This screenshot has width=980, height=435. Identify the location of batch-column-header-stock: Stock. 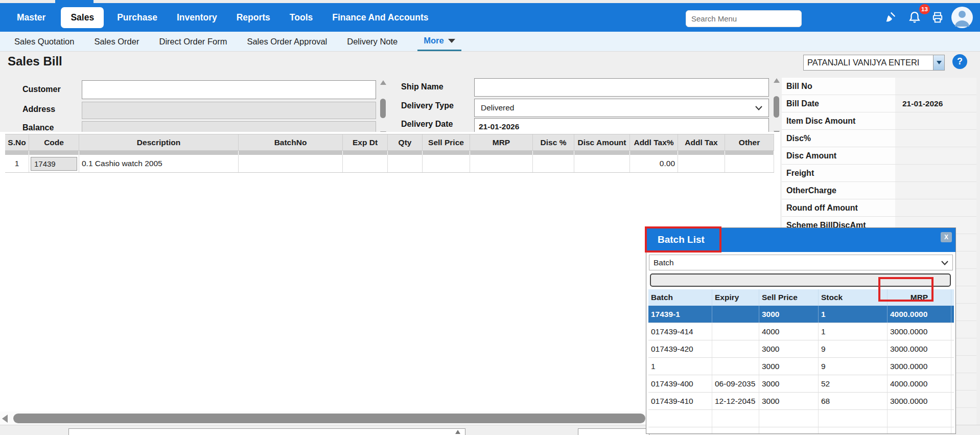
(853, 297).